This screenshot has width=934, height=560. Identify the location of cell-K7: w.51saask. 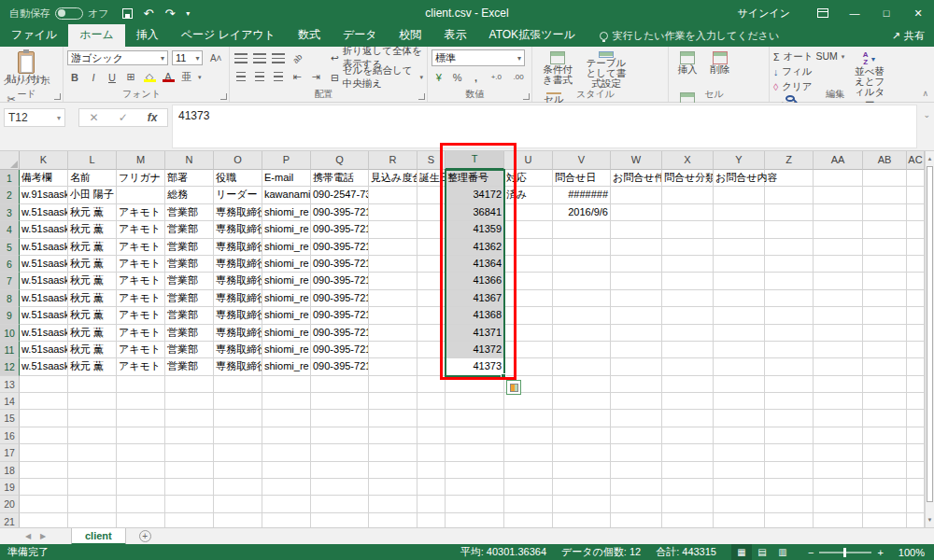
(44, 281).